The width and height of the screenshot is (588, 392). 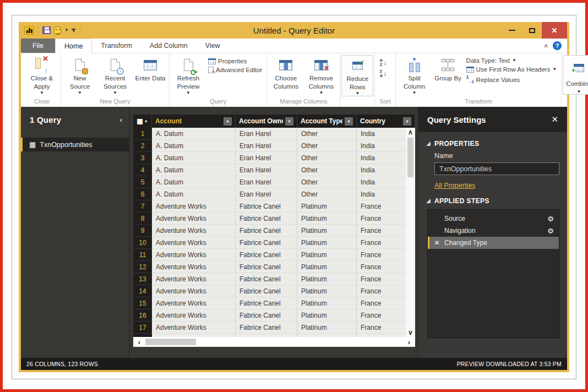 What do you see at coordinates (143, 158) in the screenshot?
I see `row-number: 3` at bounding box center [143, 158].